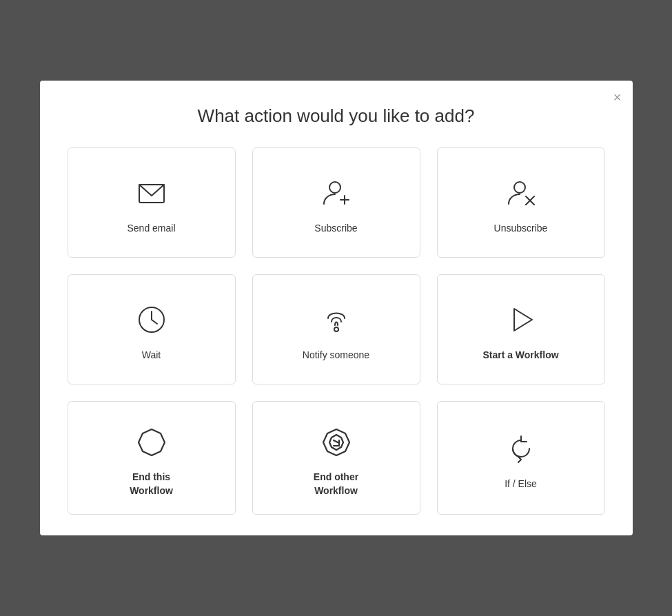  Describe the element at coordinates (152, 356) in the screenshot. I see `action-label-wait: Wait` at that location.